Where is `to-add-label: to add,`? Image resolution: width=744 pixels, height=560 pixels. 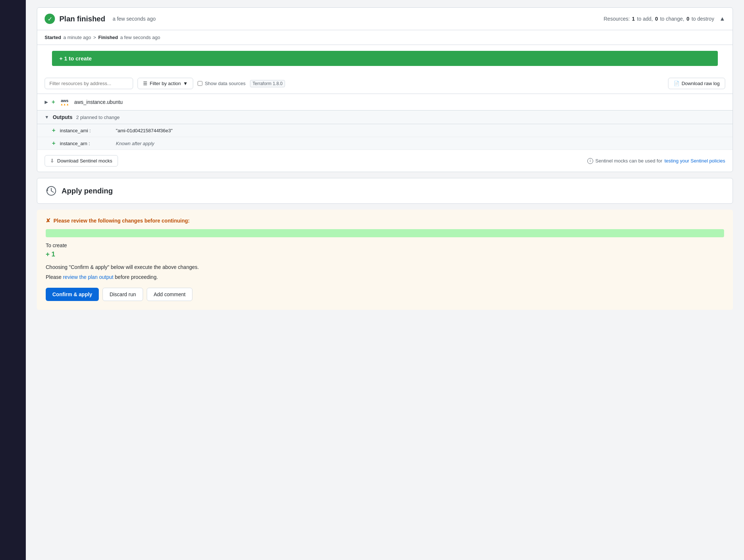 to-add-label: to add, is located at coordinates (645, 19).